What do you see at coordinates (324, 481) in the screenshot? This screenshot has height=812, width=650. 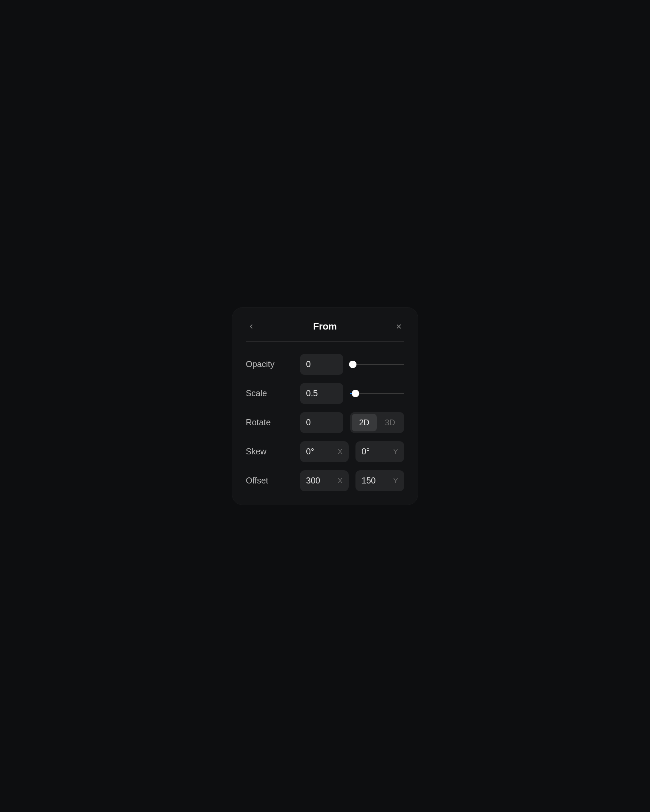 I see `offset-x-input: 300 X` at bounding box center [324, 481].